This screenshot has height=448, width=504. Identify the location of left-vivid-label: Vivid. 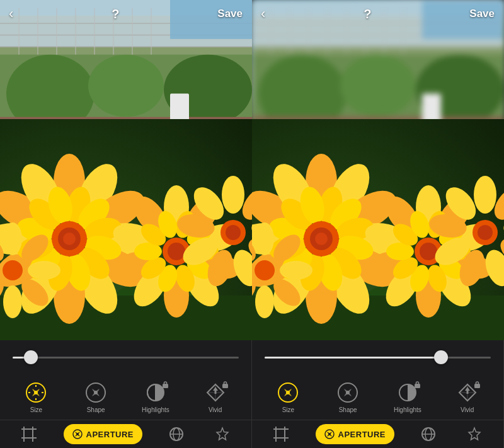
(215, 410).